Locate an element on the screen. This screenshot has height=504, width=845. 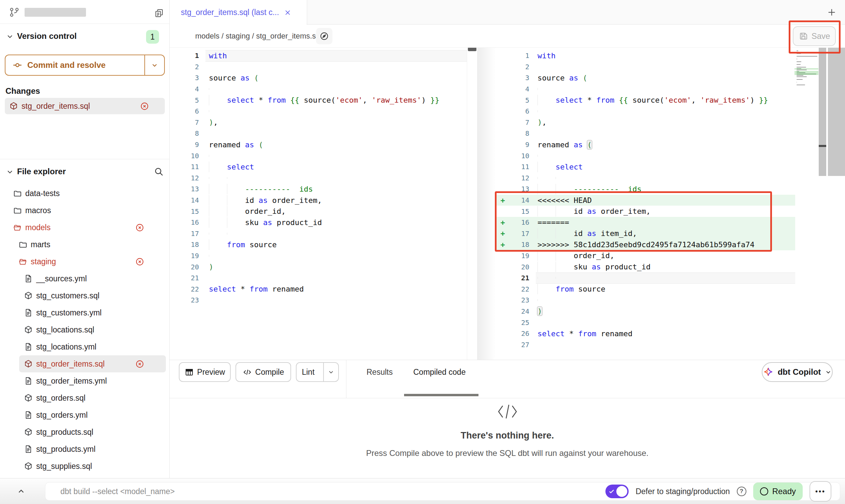
lint-button: Lint is located at coordinates (317, 372).